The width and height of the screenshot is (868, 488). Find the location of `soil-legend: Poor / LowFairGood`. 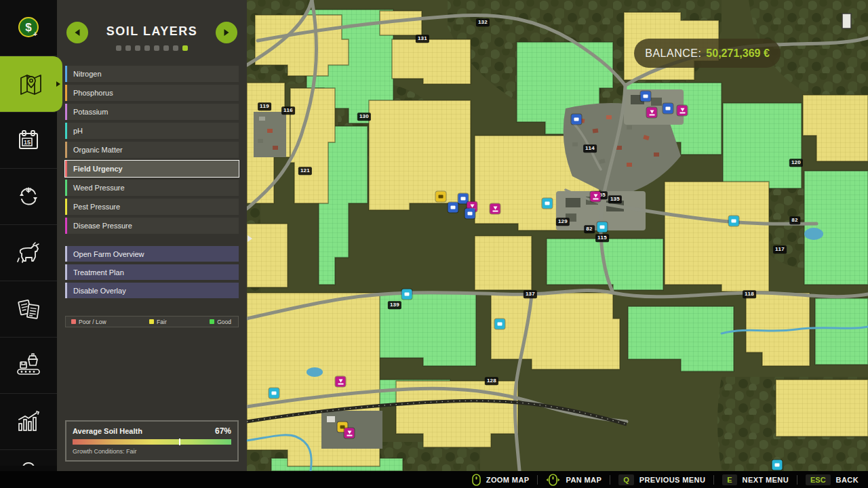

soil-legend: Poor / LowFairGood is located at coordinates (152, 321).